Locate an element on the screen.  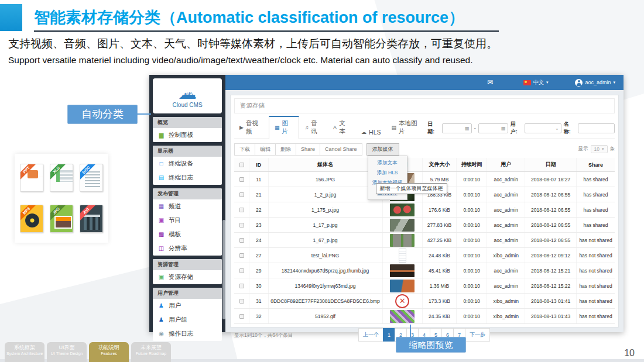
toolbar-button: Share is located at coordinates (308, 150).